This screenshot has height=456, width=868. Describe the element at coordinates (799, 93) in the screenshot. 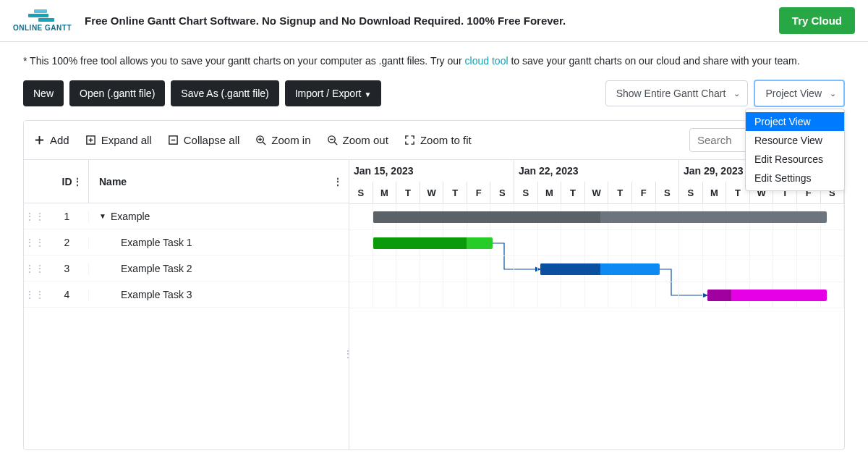

I see `view-select-wrapper: Project View ⌄ Project ViewResource View…` at that location.